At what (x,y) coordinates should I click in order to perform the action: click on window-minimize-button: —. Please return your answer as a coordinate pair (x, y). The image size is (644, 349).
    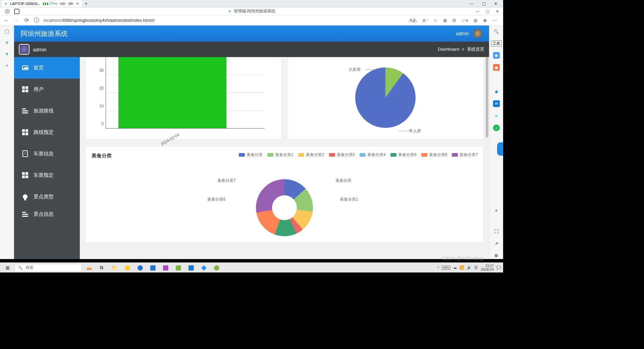
    Looking at the image, I should click on (472, 4).